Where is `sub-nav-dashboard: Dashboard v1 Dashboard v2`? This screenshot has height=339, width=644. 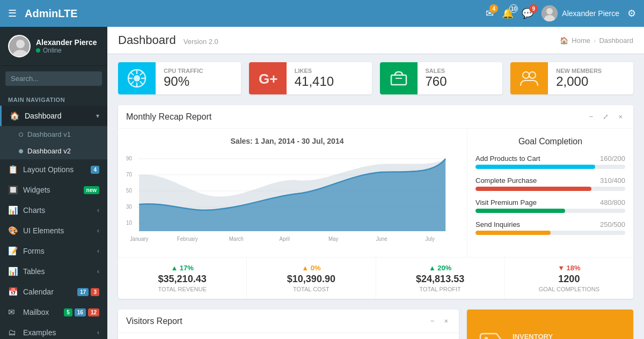 sub-nav-dashboard: Dashboard v1 Dashboard v2 is located at coordinates (54, 143).